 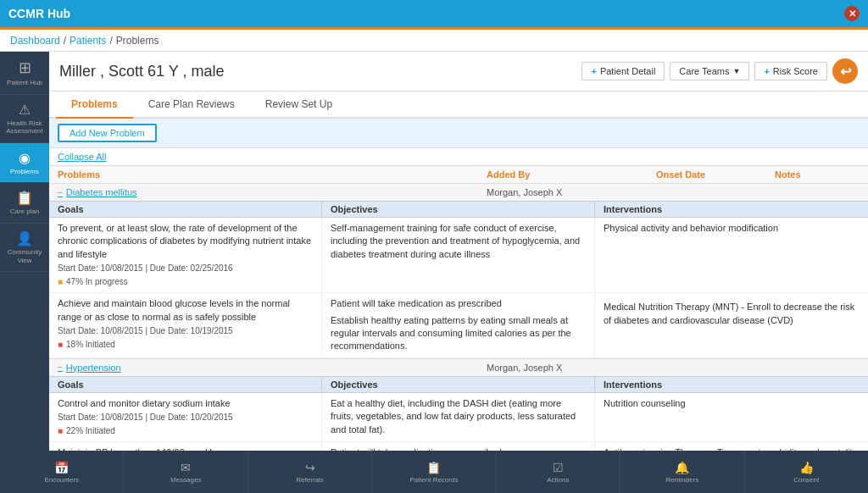 What do you see at coordinates (715, 174) in the screenshot?
I see `th-onset-date: Onset Date` at bounding box center [715, 174].